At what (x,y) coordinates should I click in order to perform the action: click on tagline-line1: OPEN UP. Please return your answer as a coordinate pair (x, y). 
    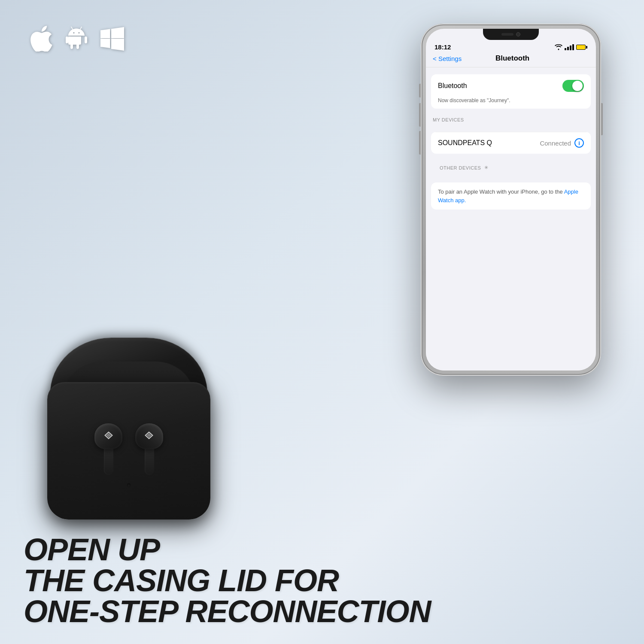
    Looking at the image, I should click on (322, 550).